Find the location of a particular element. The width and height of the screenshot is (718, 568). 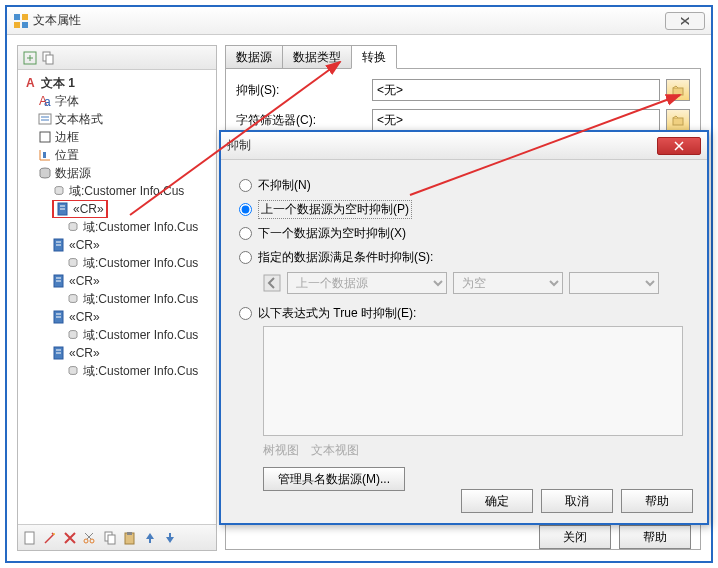

expand-icon is located at coordinates (30, 58).